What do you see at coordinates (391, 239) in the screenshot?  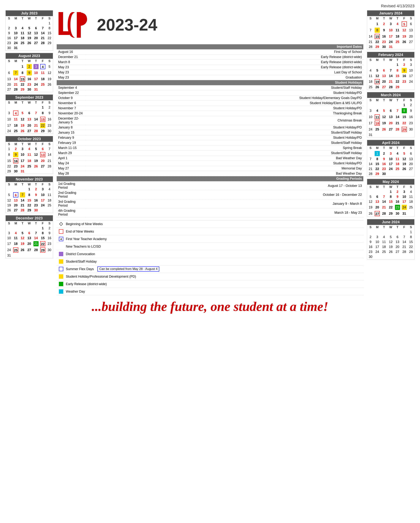 I see `cal-june-2024: June 2024 SMTWTFS 1 2345678 910111213141…` at bounding box center [391, 239].